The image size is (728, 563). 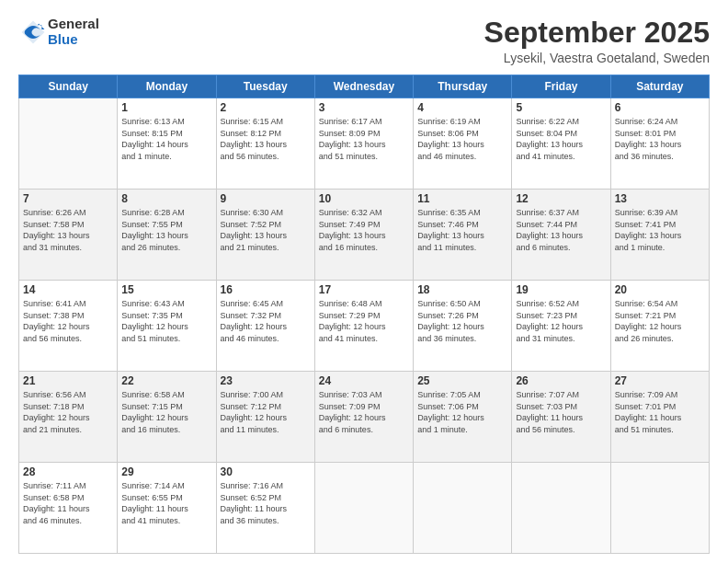 What do you see at coordinates (364, 381) in the screenshot?
I see `day-number: 24` at bounding box center [364, 381].